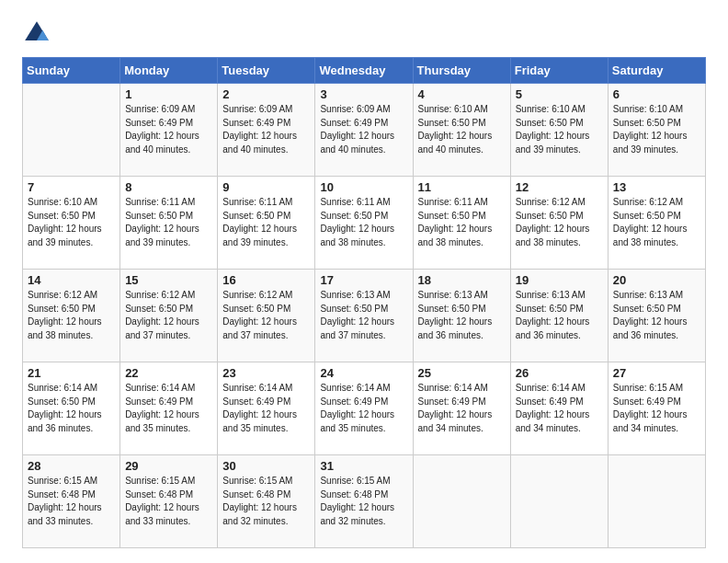  I want to click on calendar-cell: 20Sunrise: 6:13 AM Sunset: 6:50 PM Dayli…, so click(656, 316).